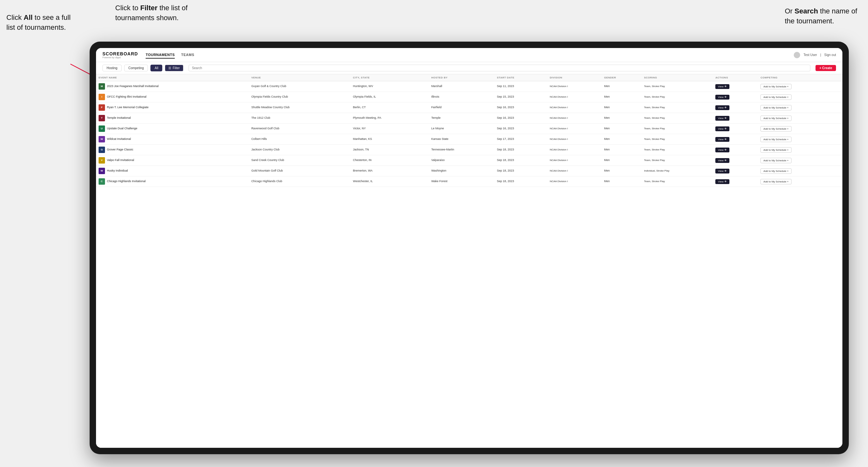 The width and height of the screenshot is (868, 467). Describe the element at coordinates (300, 160) in the screenshot. I see `venue-cell: Sand Creek Country Club` at that location.